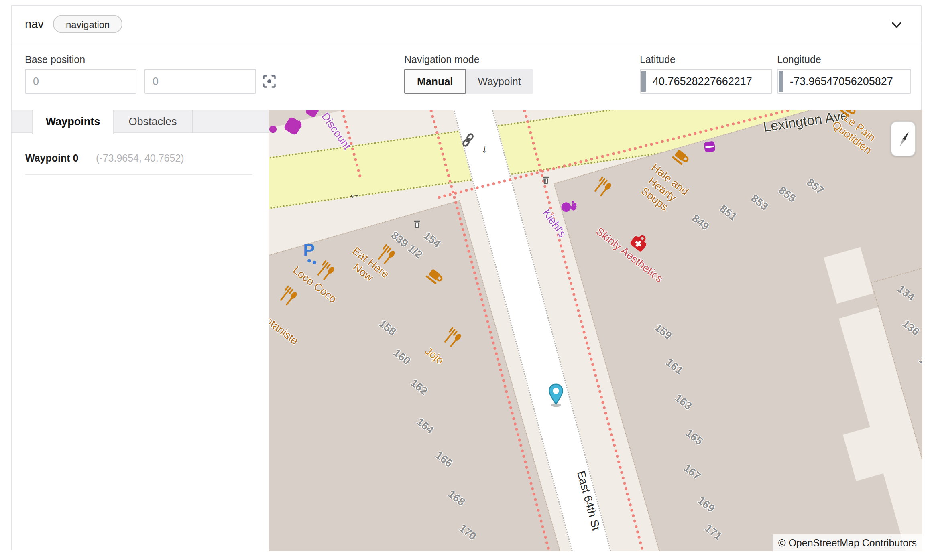  Describe the element at coordinates (844, 81) in the screenshot. I see `longitude-field` at that location.